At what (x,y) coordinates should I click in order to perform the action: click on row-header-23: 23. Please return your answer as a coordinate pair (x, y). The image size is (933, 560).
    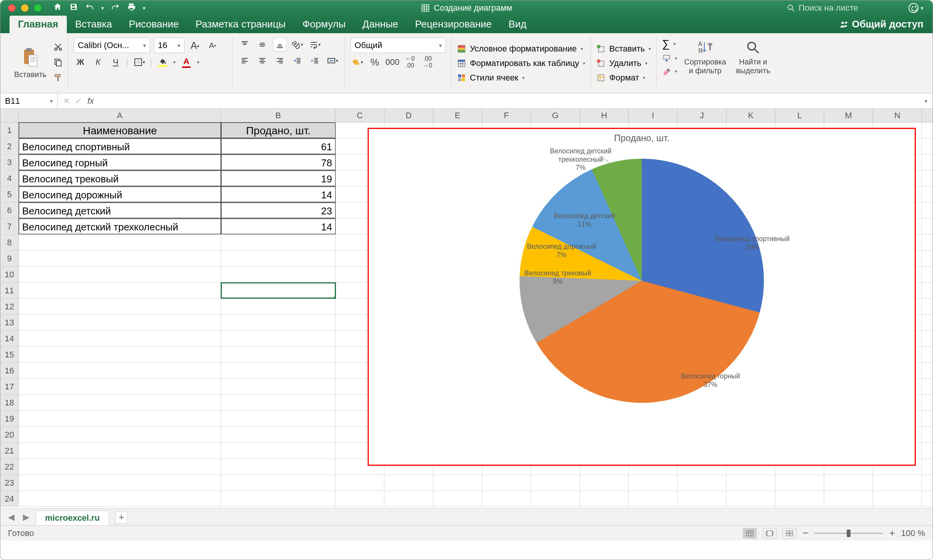
    Looking at the image, I should click on (10, 483).